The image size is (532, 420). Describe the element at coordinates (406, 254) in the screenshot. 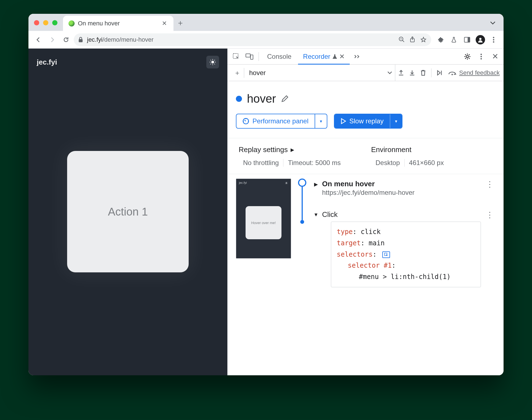

I see `step-details: type: click target: main selectors: sele…` at that location.